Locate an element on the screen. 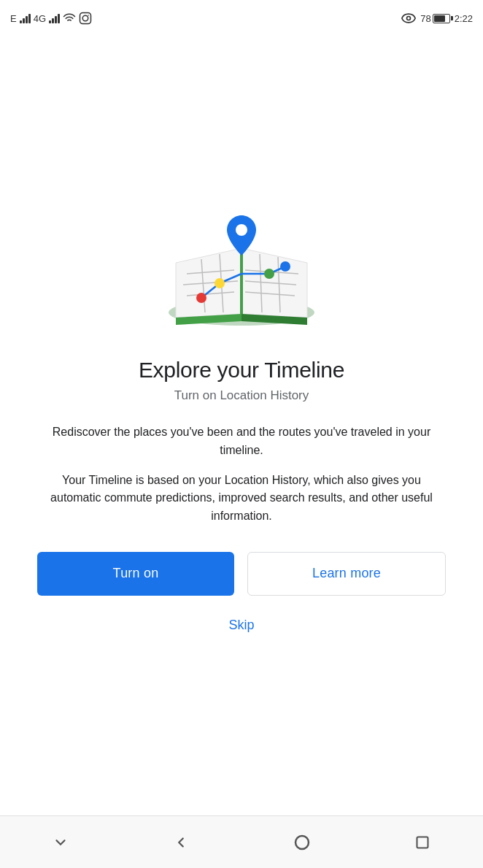 This screenshot has width=483, height=868. nav-home-button is located at coordinates (302, 842).